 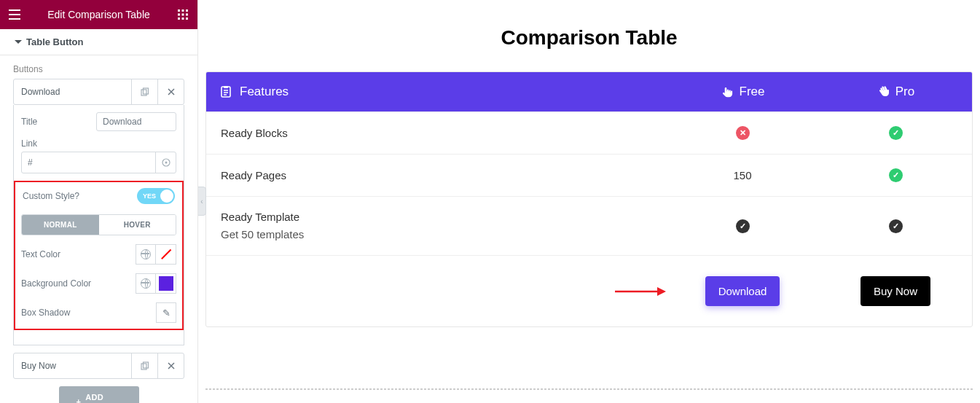 I want to click on table-buttons-row: Download Buy Now, so click(x=589, y=291).